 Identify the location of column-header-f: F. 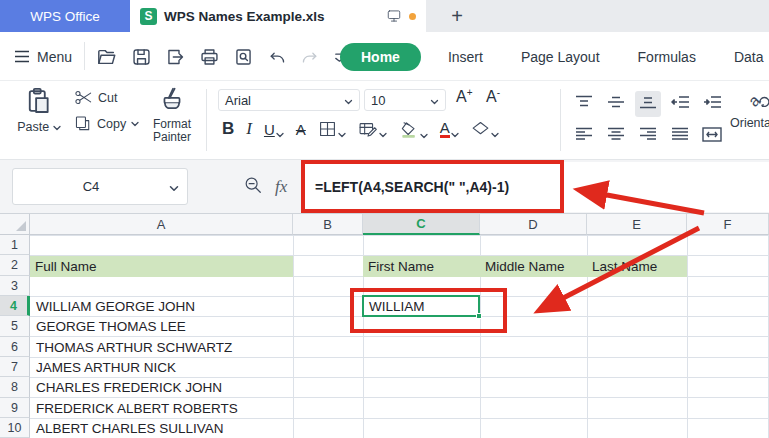
(728, 224).